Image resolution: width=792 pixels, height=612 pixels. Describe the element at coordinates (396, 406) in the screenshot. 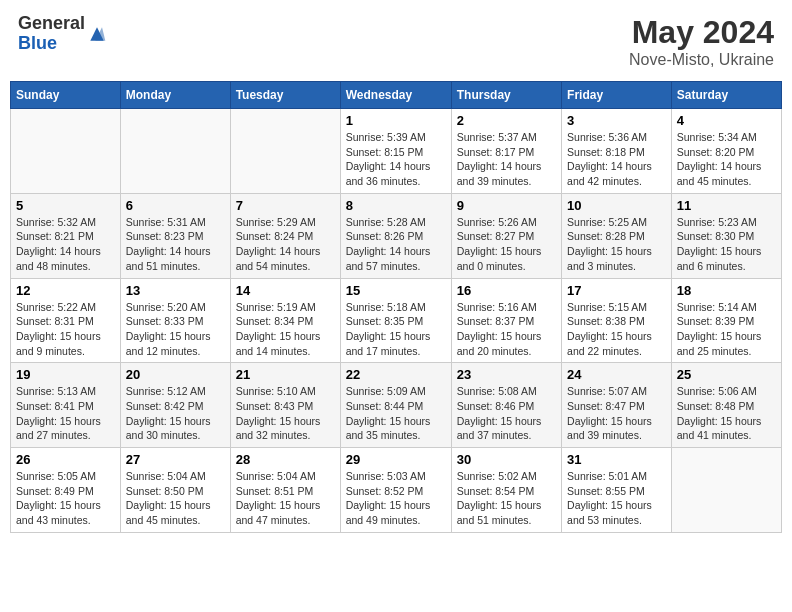

I see `calendar-week-row: 19Sunrise: 5:13 AMSunset: 8:41 PMDayligh…` at that location.